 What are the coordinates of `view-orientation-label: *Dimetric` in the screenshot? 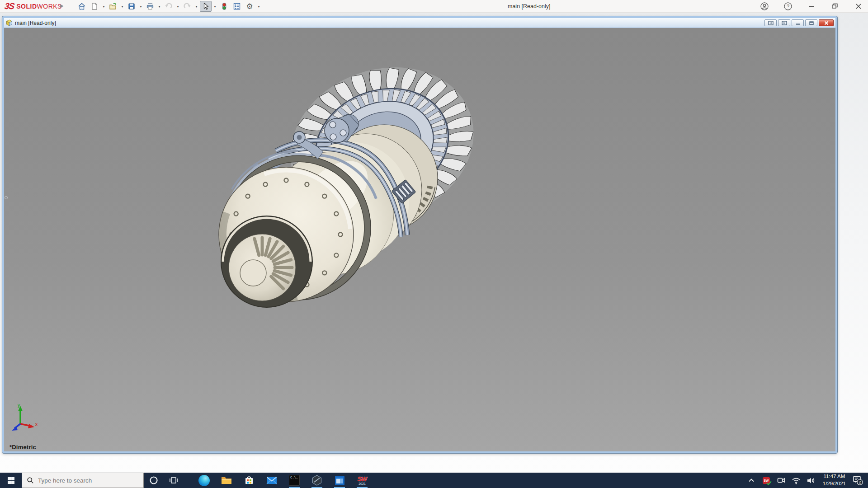 It's located at (23, 447).